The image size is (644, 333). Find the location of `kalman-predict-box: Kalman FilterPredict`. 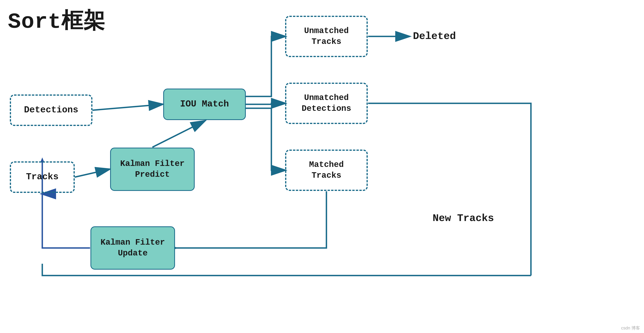

kalman-predict-box: Kalman FilterPredict is located at coordinates (152, 169).